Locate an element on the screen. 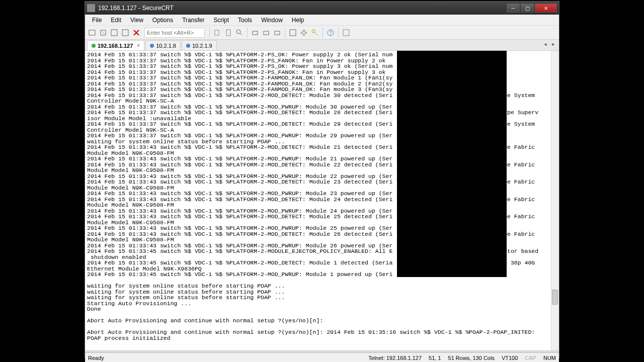 The image size is (644, 362). window-title: 192.168.1.127 - SecureCRT is located at coordinates (302, 8).